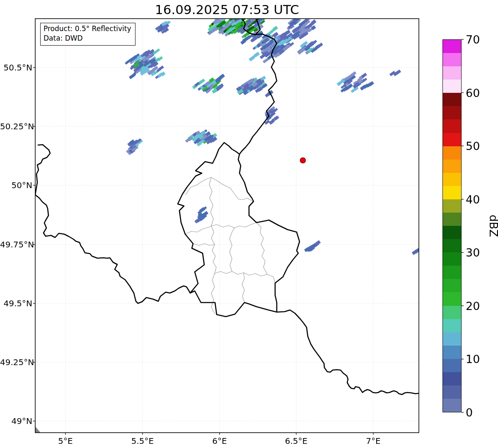 The image size is (498, 448). I want to click on colorbar-axis-label: dBZ, so click(493, 226).